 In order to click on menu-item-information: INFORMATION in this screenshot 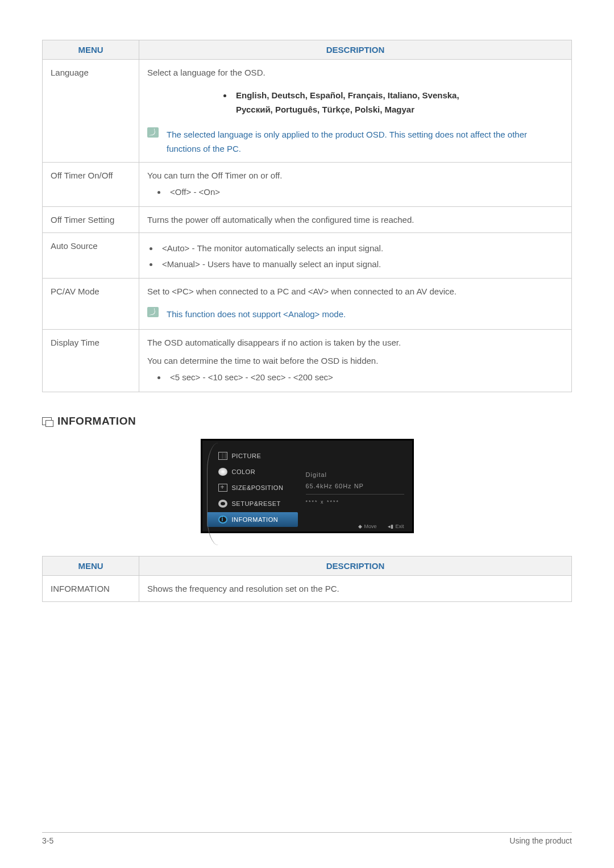, I will do `click(91, 589)`.